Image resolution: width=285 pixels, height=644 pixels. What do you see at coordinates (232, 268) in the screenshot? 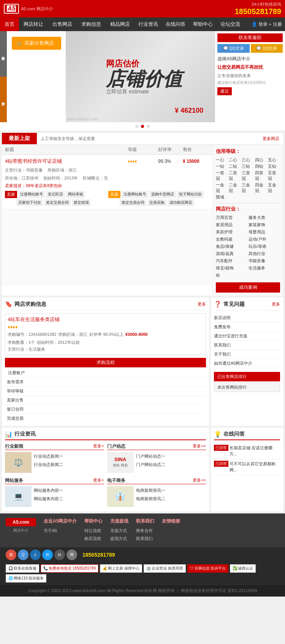
I see `ind-15: 珠宝/箱饰` at bounding box center [232, 268].